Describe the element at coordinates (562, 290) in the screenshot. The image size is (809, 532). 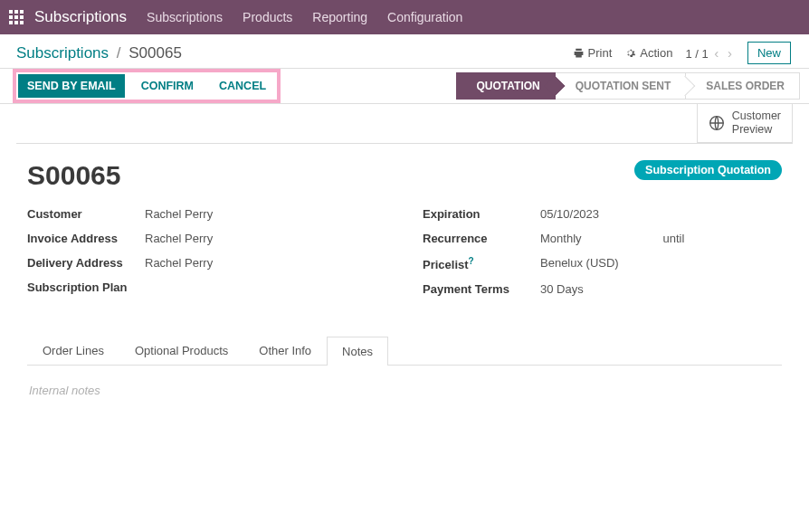
I see `terms-value: 30 Days` at that location.